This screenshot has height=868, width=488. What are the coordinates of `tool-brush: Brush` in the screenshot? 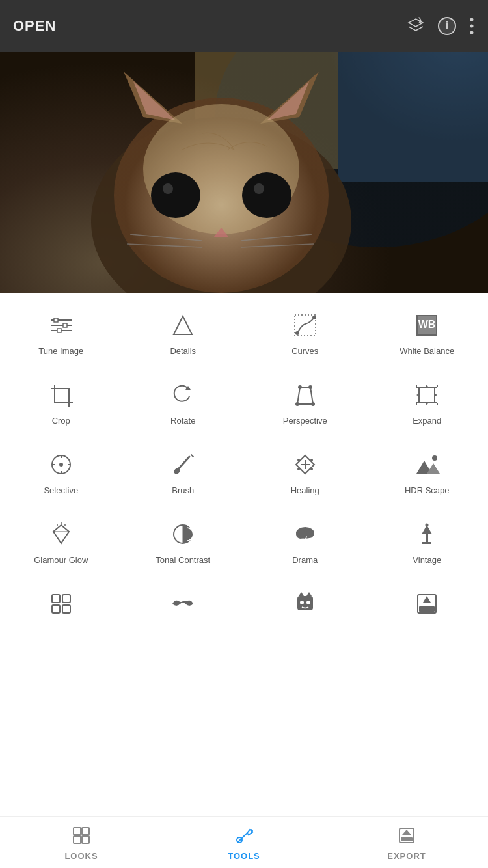 It's located at (183, 474).